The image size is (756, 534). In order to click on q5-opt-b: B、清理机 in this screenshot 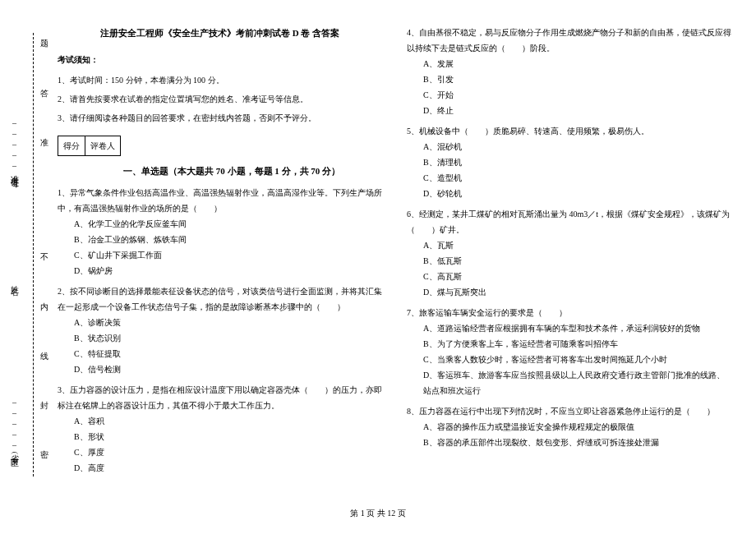, I will do `click(569, 163)`.